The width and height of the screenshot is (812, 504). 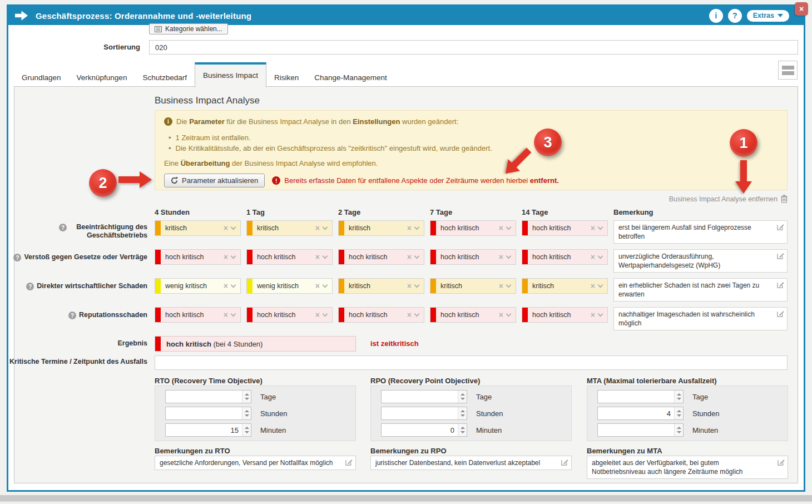 I want to click on sortierung-input, so click(x=474, y=47).